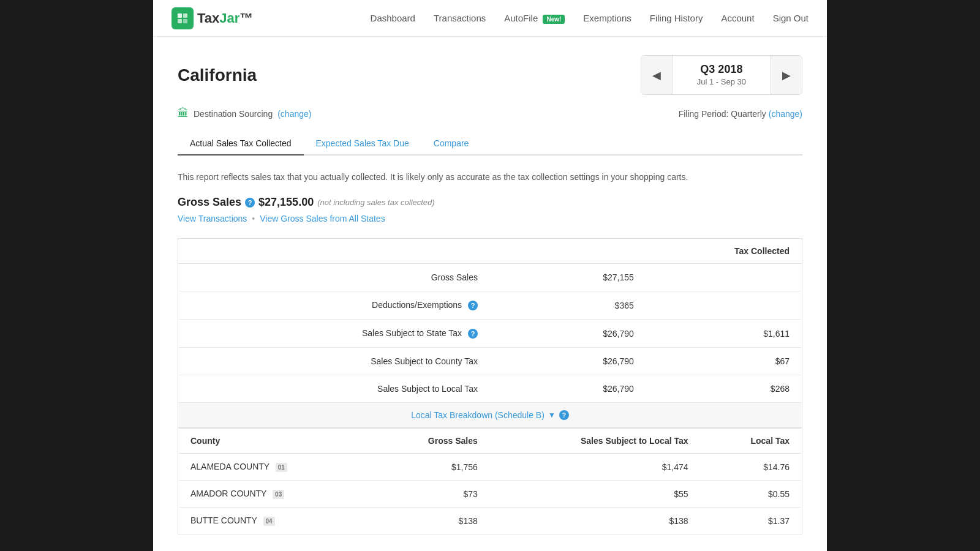 The width and height of the screenshot is (980, 551). What do you see at coordinates (490, 305) in the screenshot?
I see `table-row: Deductions/Exemptions ? $365` at bounding box center [490, 305].